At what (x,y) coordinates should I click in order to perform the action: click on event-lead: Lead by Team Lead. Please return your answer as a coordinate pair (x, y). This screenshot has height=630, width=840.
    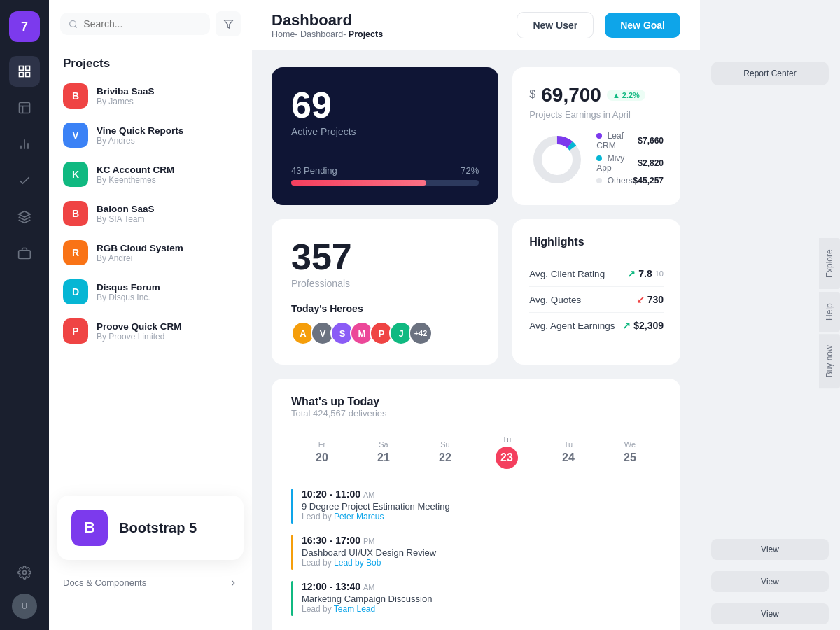
    Looking at the image, I should click on (367, 609).